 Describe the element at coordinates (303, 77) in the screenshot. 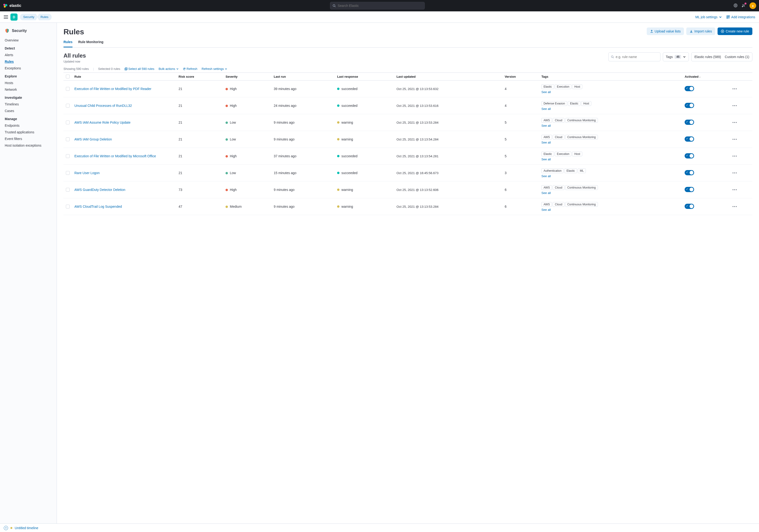

I see `col-lastrun: Last run` at that location.